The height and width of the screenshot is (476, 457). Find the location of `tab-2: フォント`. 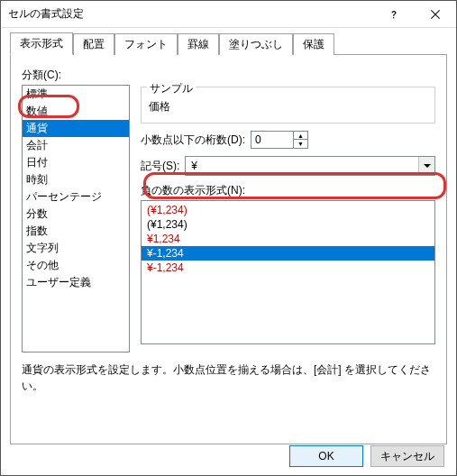

tab-2: フォント is located at coordinates (146, 44).